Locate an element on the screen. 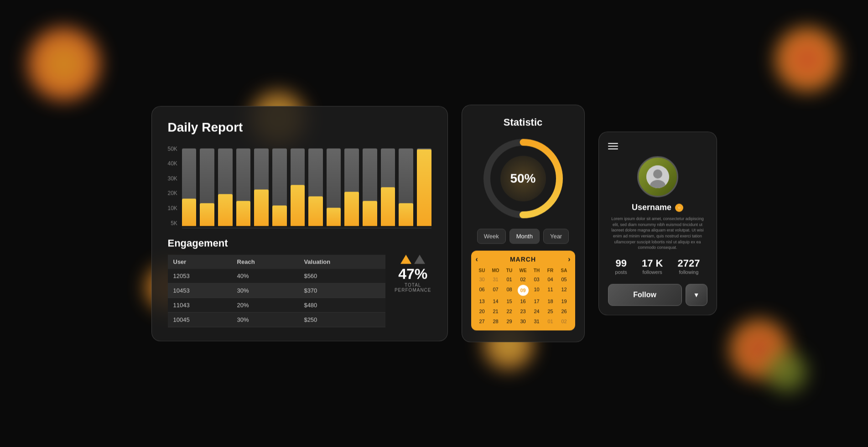  table-row: 1004530%$250 is located at coordinates (276, 320).